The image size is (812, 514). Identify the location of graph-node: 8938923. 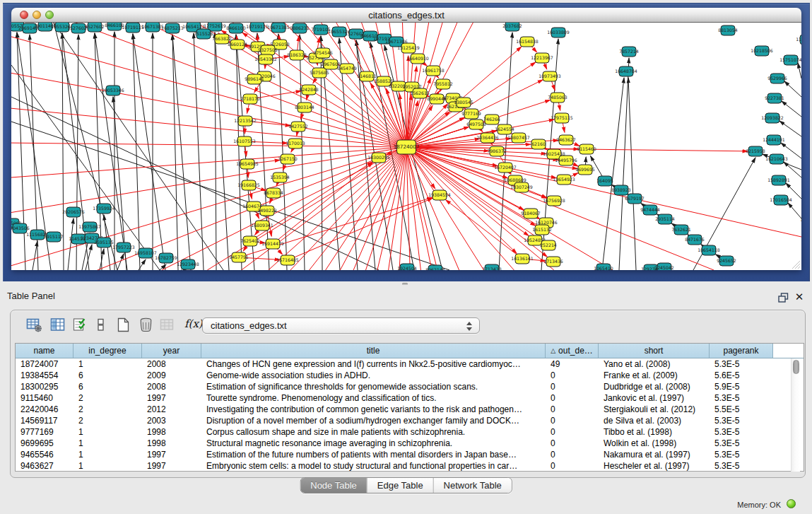
(621, 190).